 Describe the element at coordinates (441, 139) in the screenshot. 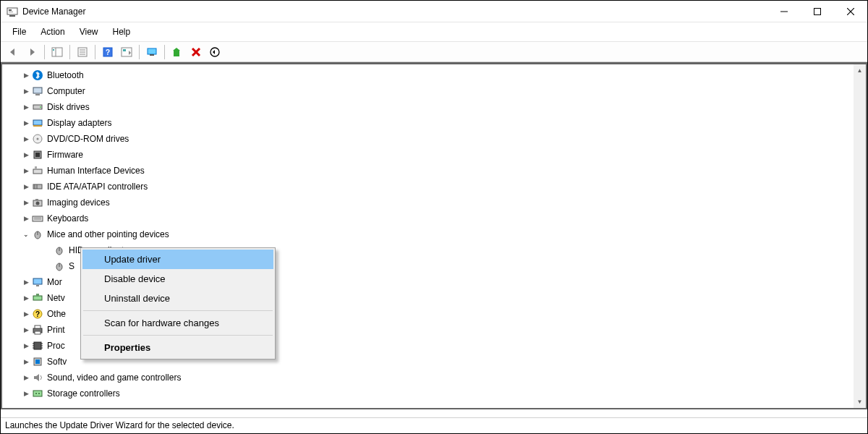

I see `tree-node-dvd: ▶ DVD/CD-ROM drives` at that location.